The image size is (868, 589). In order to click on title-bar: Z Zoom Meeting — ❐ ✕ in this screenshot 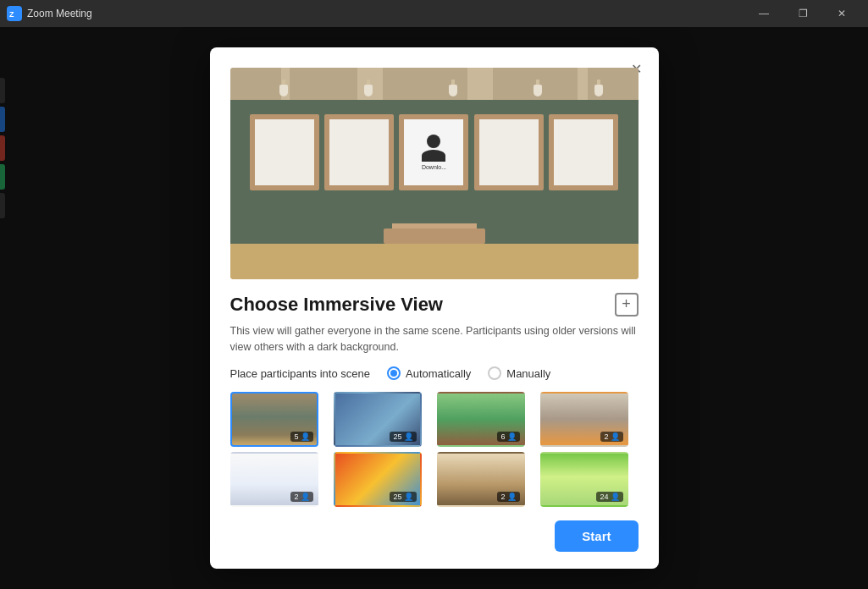, I will do `click(434, 14)`.